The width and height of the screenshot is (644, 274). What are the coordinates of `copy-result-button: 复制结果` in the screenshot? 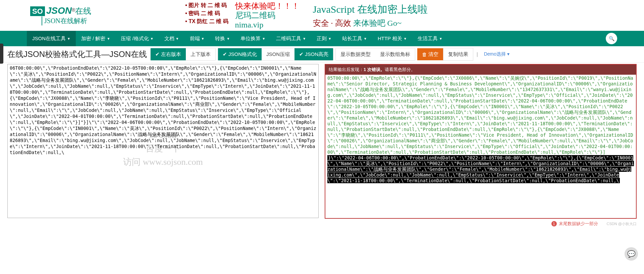 It's located at (458, 54).